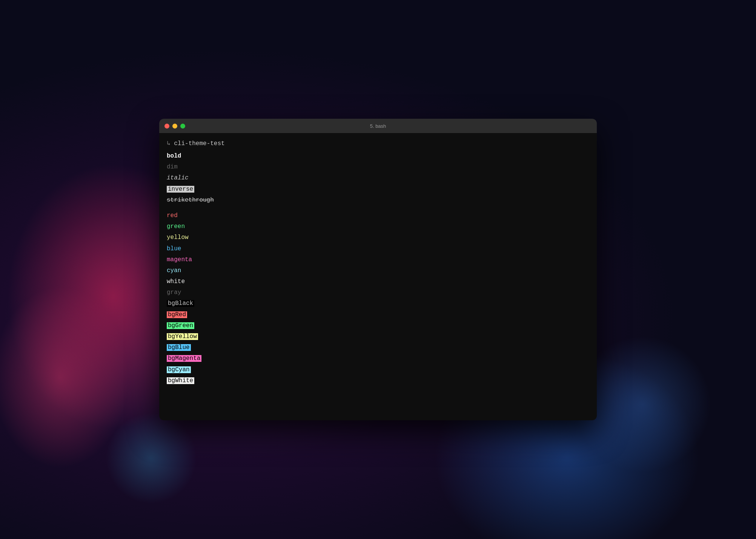 This screenshot has width=756, height=539. What do you see at coordinates (167, 126) in the screenshot?
I see `close-button` at bounding box center [167, 126].